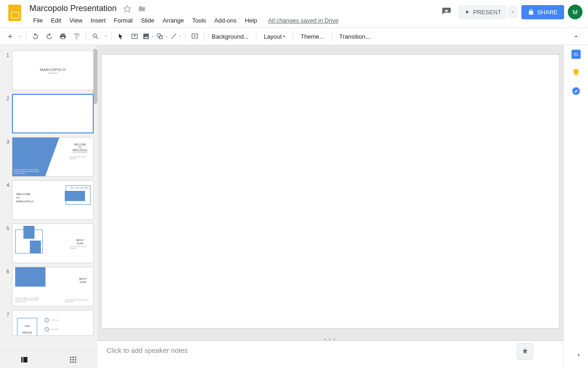 Image resolution: width=588 pixels, height=368 pixels. Describe the element at coordinates (127, 9) in the screenshot. I see `star-icon` at that location.